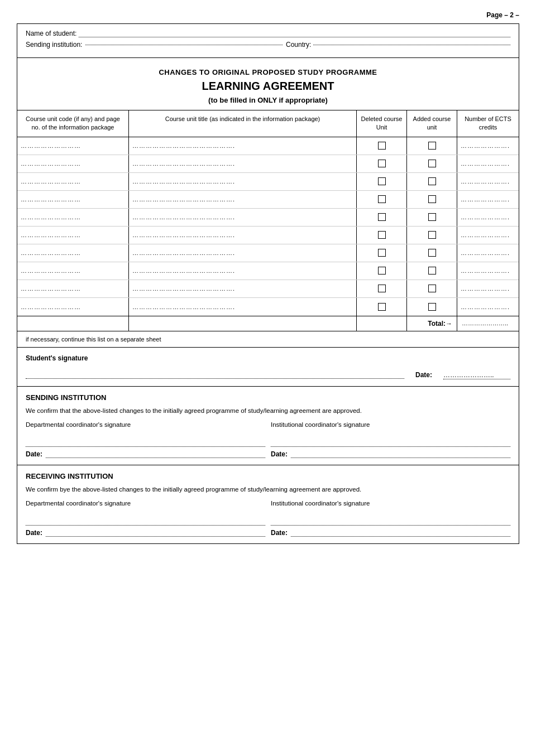 Image resolution: width=536 pixels, height=756 pixels. What do you see at coordinates (145, 522) in the screenshot?
I see `receiving-dept-dots` at bounding box center [145, 522].